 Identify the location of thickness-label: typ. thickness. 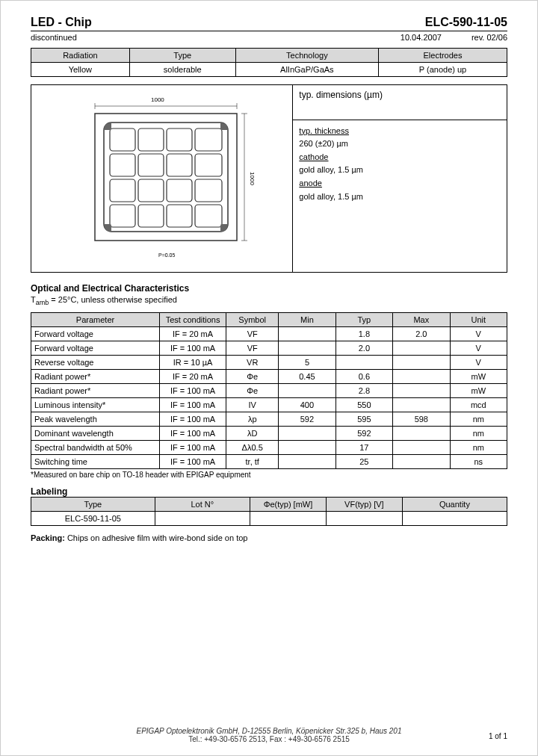
(324, 131).